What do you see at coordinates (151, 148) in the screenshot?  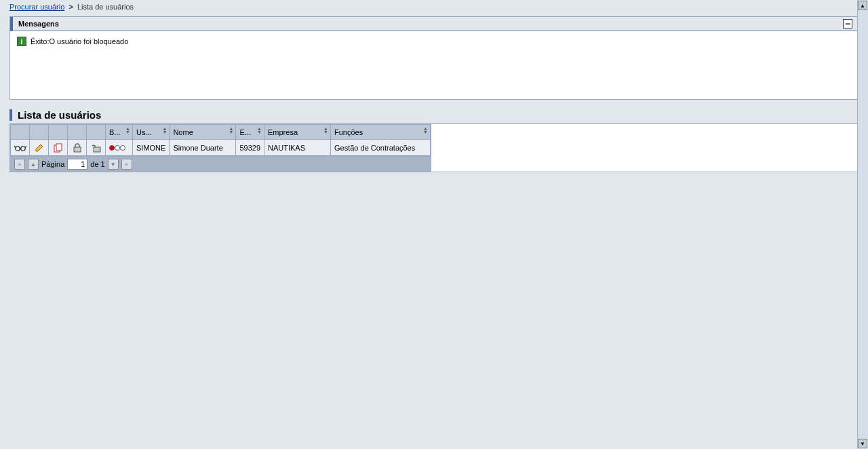 I see `cell-user: SIMONE` at bounding box center [151, 148].